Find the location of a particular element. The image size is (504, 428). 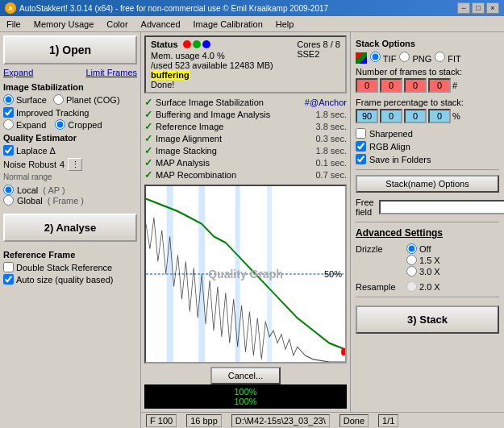

cancel-btn-row: Cancel... is located at coordinates (245, 376).